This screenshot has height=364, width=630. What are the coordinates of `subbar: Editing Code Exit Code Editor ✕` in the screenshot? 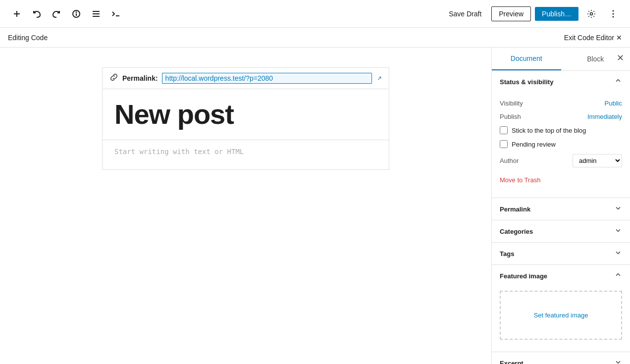 It's located at (315, 38).